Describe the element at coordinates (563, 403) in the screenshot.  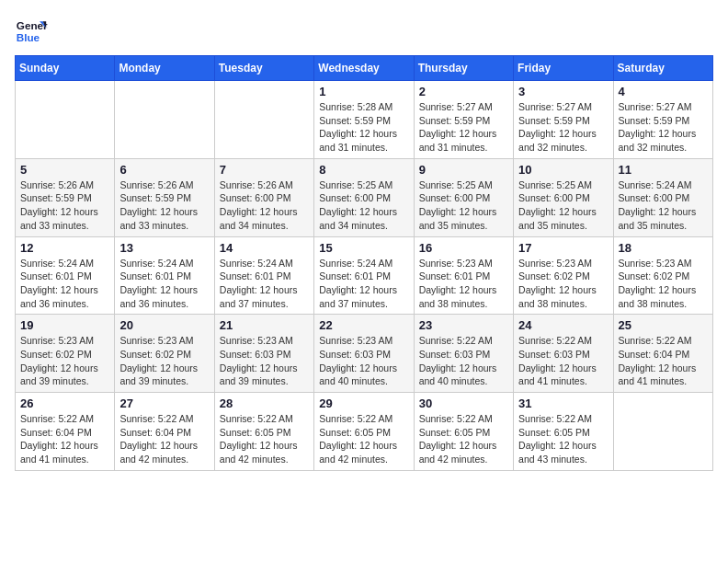
I see `day-number: 31` at that location.